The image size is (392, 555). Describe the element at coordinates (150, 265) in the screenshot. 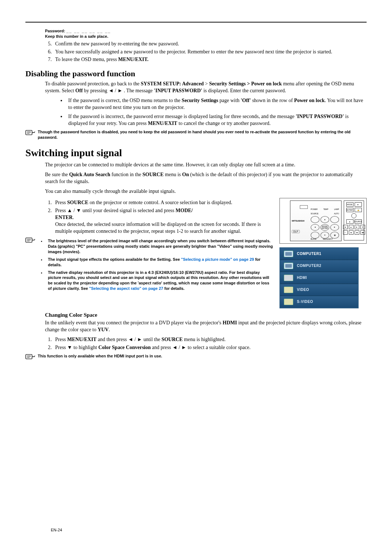

I see `switch-notes-row: The brightness level of the projected im…` at that location.